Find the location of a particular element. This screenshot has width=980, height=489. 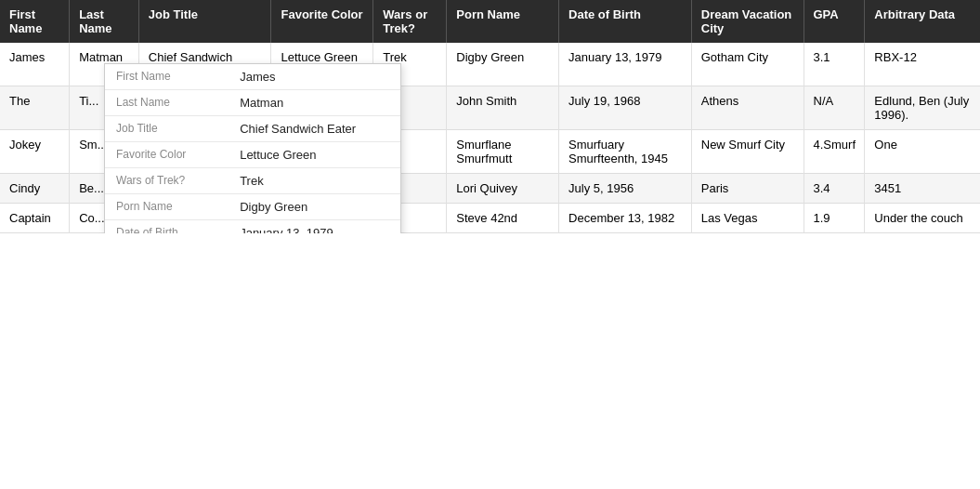

table-cell: RBX-12 is located at coordinates (922, 65).